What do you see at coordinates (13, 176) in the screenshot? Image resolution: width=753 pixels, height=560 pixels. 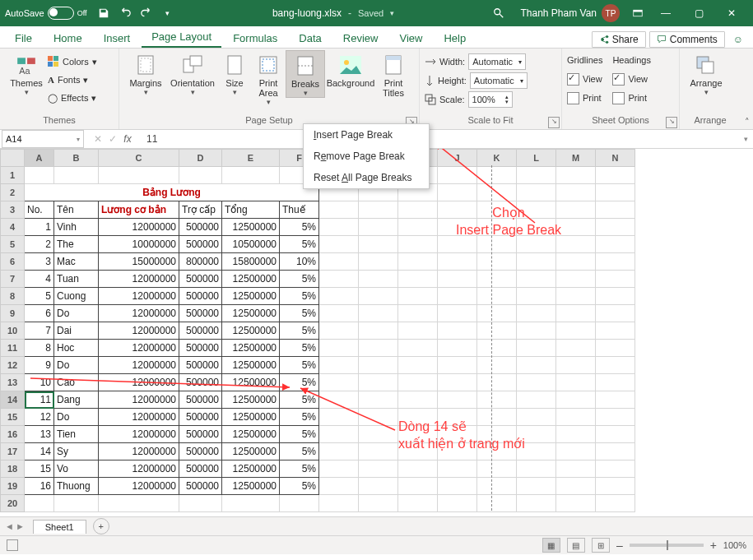 I see `row-header: 1` at bounding box center [13, 176].